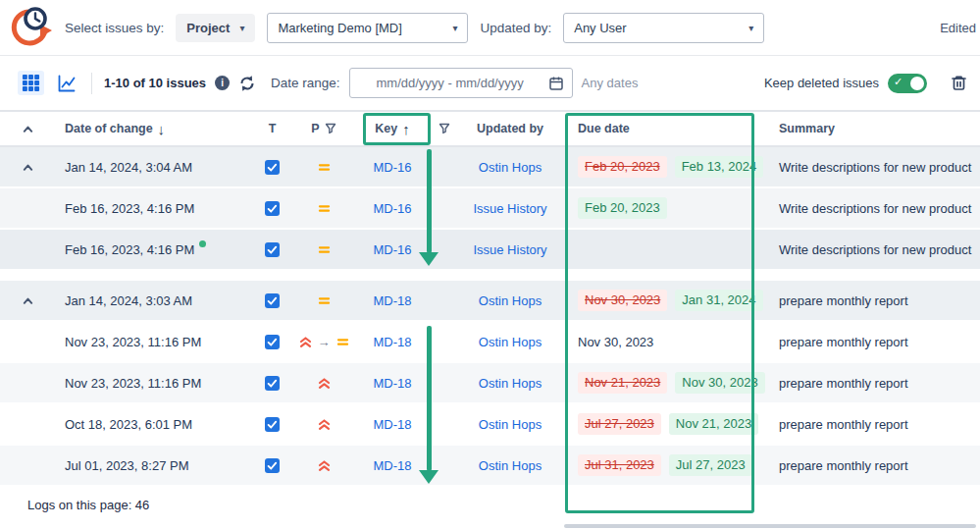 The height and width of the screenshot is (530, 980). I want to click on due-date-new-value: Jul 27, 2023, so click(710, 465).